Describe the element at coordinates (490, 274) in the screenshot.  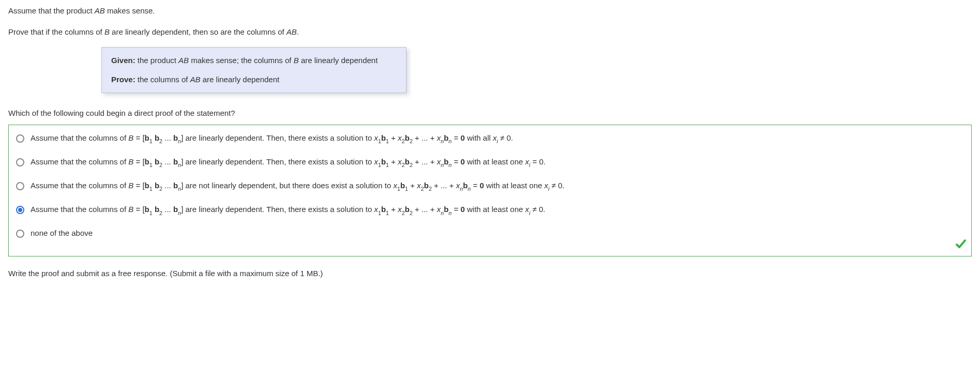
I see `free-response-instruction: Write the proof and submit as a free res…` at that location.